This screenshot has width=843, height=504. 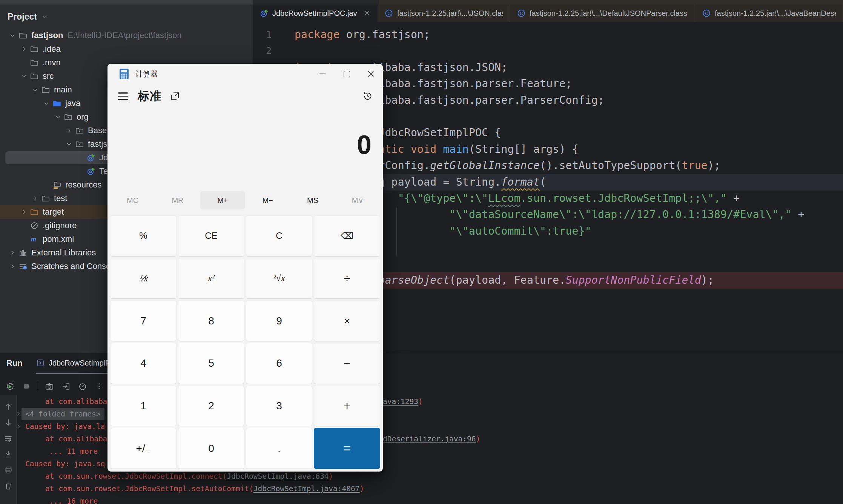 What do you see at coordinates (126, 49) in the screenshot?
I see `tree-row-idea: .idea` at bounding box center [126, 49].